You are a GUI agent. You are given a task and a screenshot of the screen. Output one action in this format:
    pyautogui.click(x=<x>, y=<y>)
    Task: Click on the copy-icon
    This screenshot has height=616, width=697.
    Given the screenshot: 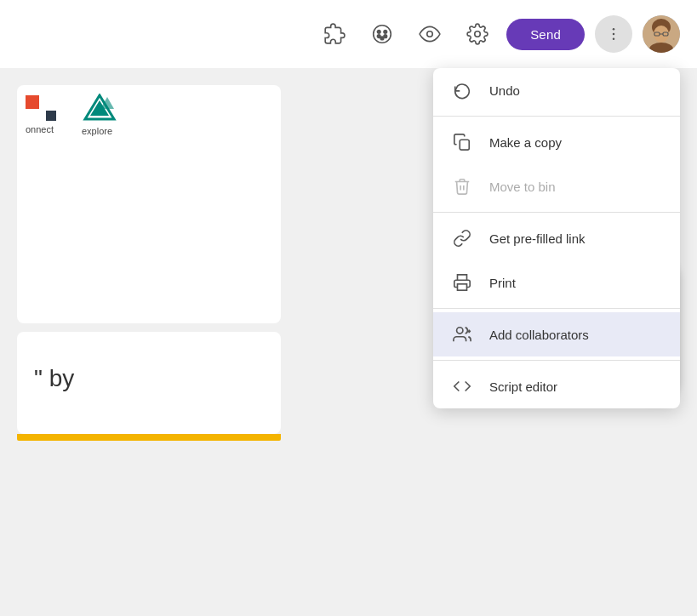 What is the action you would take?
    pyautogui.click(x=462, y=142)
    